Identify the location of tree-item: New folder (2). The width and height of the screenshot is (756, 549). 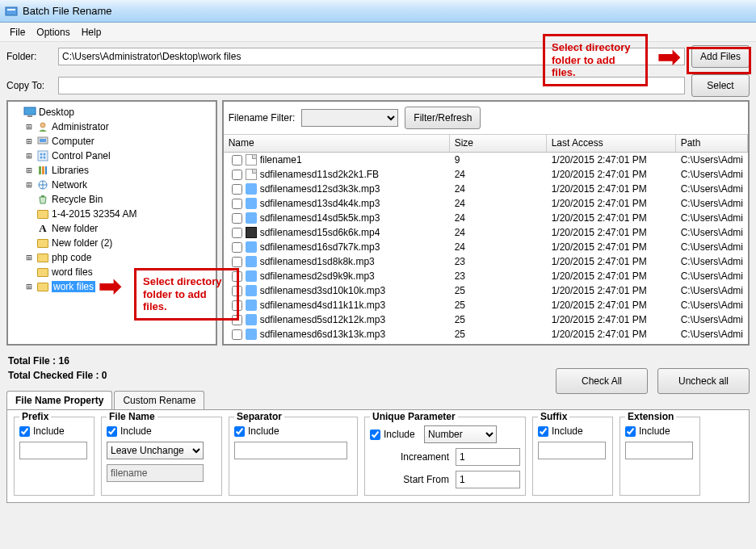
(111, 243).